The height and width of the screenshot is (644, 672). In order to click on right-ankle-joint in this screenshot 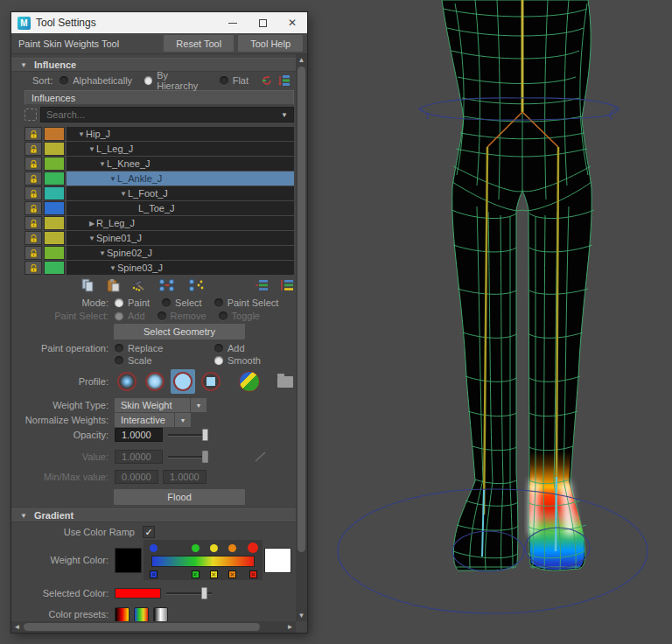, I will do `click(556, 514)`.